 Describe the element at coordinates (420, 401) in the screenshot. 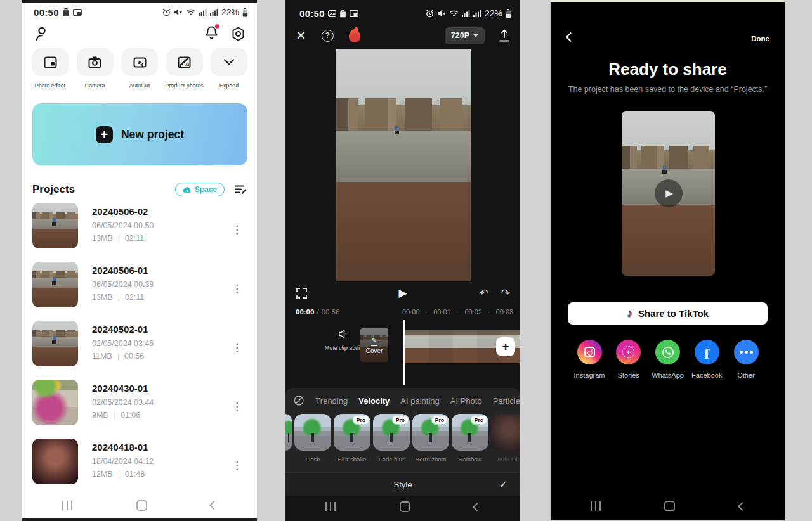

I see `tab-ai-painting: AI painting` at that location.